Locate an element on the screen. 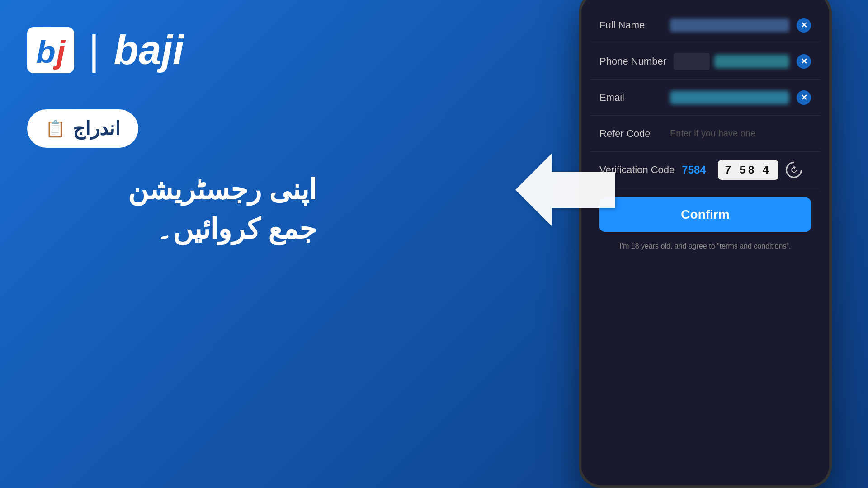  phone-number-value is located at coordinates (752, 61).